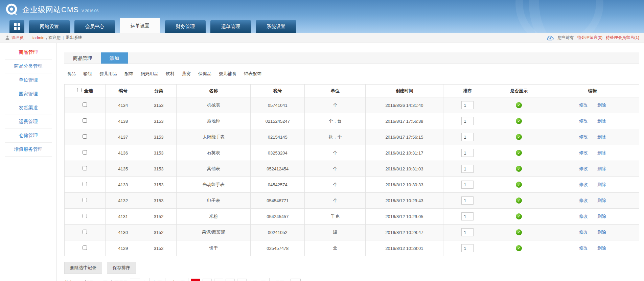  I want to click on filter-baby-food: 婴儿辅食, so click(228, 74).